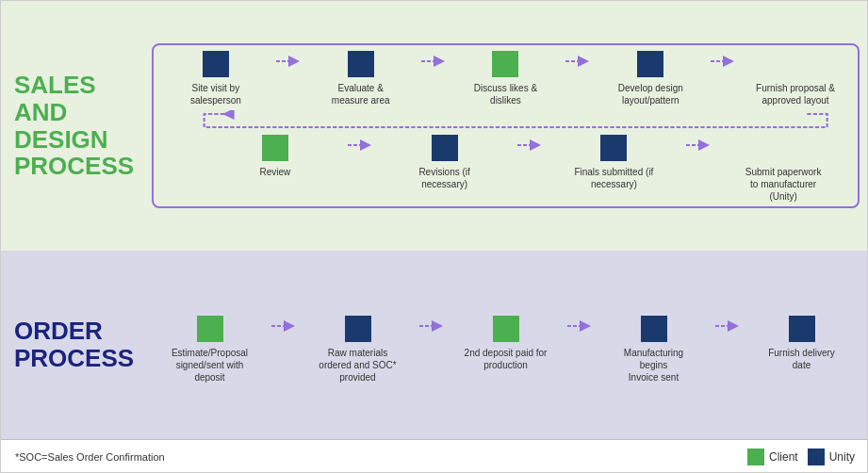  I want to click on step-evaluate-box, so click(361, 64).